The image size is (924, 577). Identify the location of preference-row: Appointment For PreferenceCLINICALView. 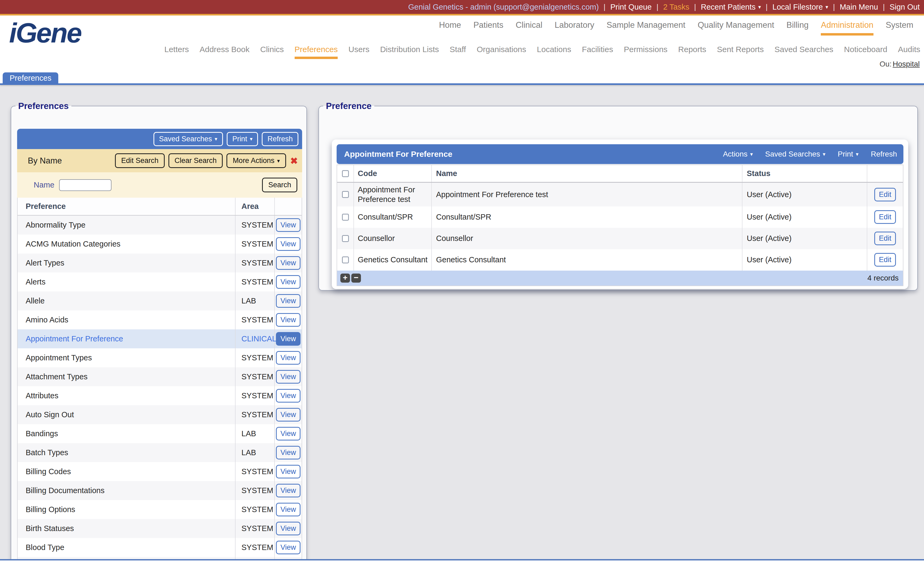
(160, 339).